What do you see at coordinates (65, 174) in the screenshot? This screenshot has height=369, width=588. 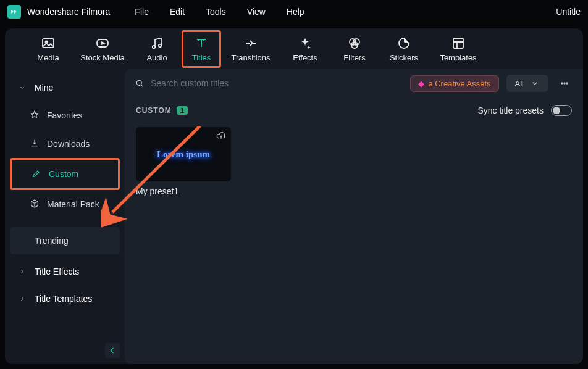 I see `highlight-custom: Custom` at bounding box center [65, 174].